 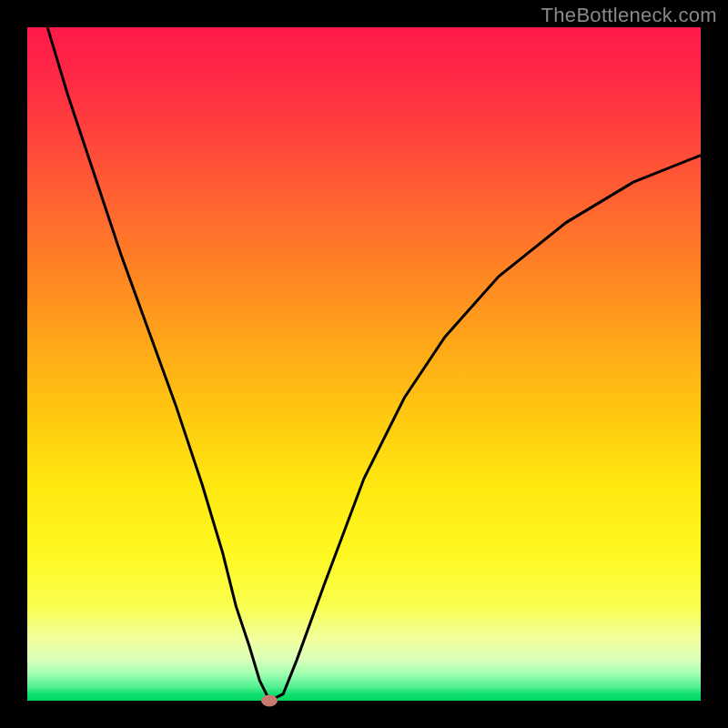 I want to click on chart-marker-dot, so click(x=269, y=701).